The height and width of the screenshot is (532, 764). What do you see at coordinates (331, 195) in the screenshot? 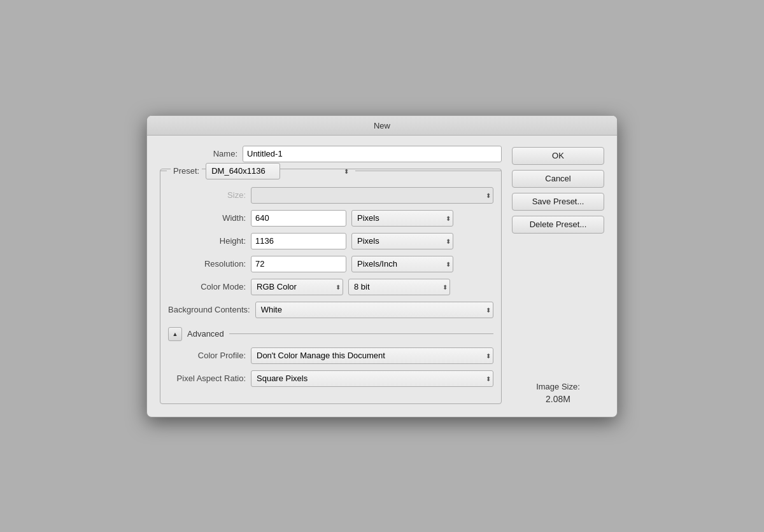
I see `size-row: Size:` at bounding box center [331, 195].